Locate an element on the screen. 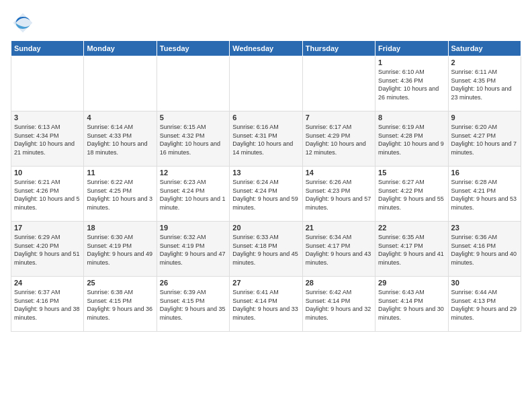 The image size is (532, 411). day-number: 26 is located at coordinates (193, 283).